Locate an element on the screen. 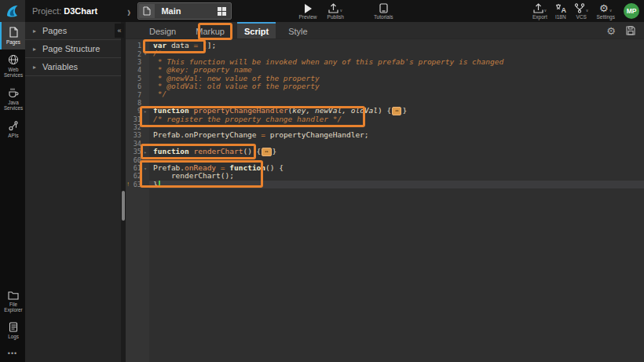  gutter-line-63: !63 is located at coordinates (137, 185).